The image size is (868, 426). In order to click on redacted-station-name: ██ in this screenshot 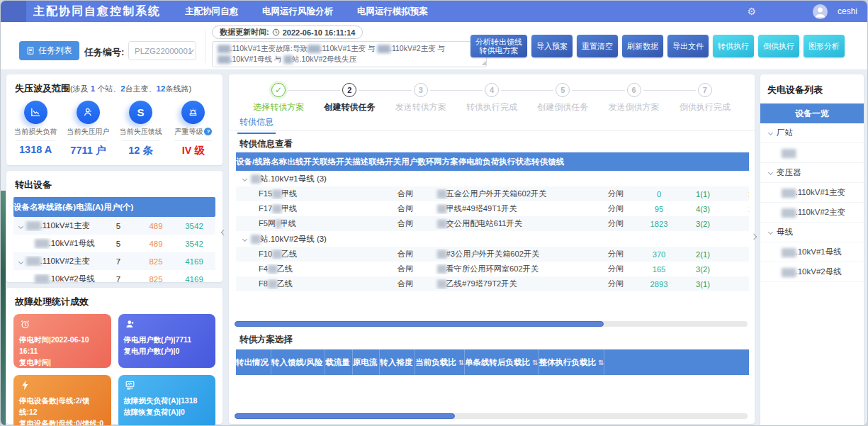, I will do `click(255, 239)`.